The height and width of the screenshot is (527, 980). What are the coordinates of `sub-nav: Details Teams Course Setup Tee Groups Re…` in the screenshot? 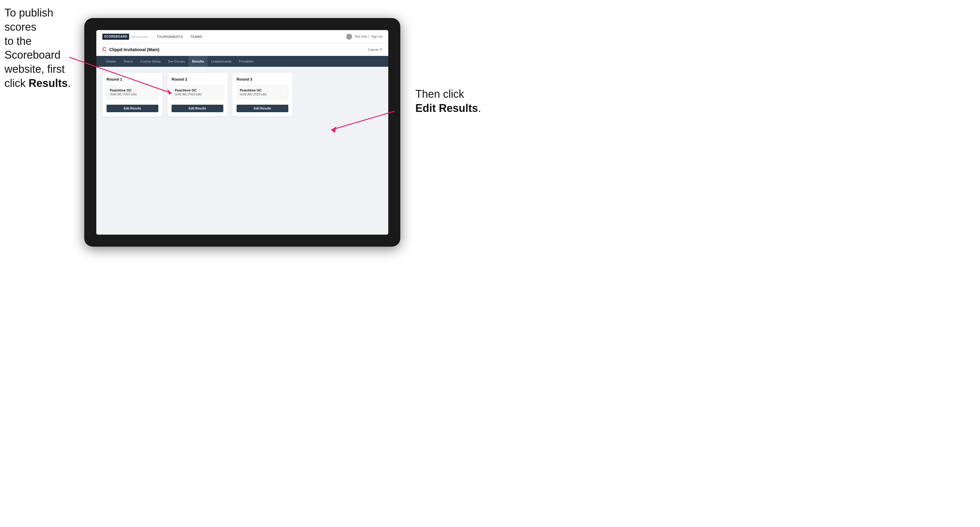 It's located at (242, 62).